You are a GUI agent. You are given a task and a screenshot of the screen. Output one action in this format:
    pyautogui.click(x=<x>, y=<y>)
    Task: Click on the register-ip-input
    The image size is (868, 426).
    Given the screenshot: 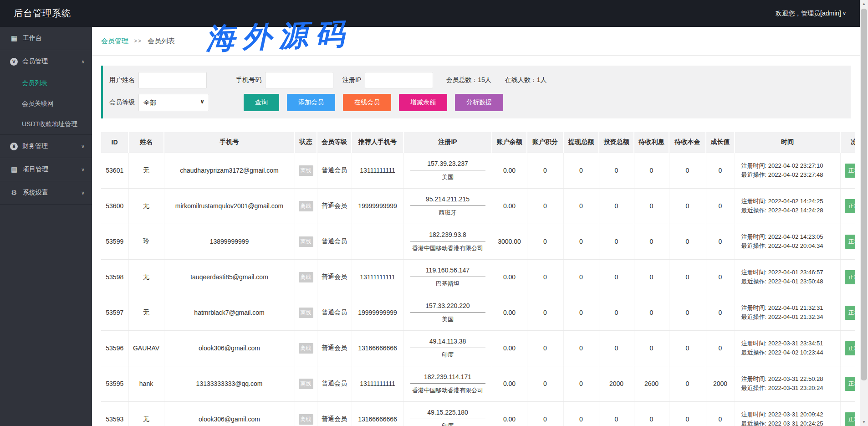 What is the action you would take?
    pyautogui.click(x=399, y=80)
    